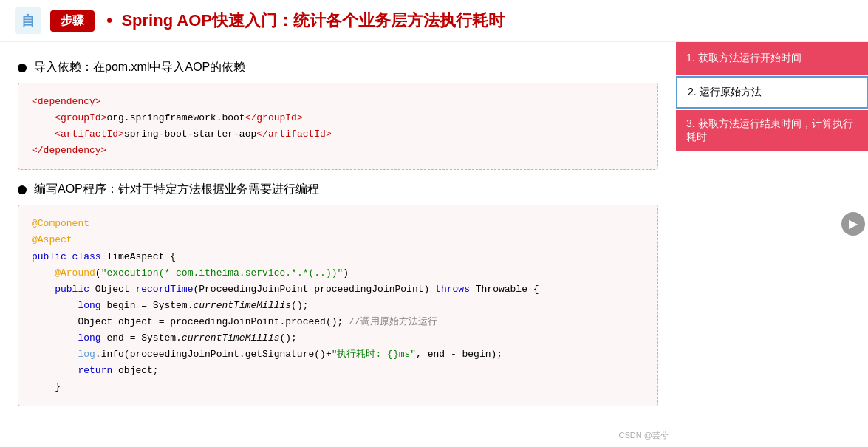  I want to click on xml-line2: <groupId>org.springframework.boot</group…, so click(338, 118).